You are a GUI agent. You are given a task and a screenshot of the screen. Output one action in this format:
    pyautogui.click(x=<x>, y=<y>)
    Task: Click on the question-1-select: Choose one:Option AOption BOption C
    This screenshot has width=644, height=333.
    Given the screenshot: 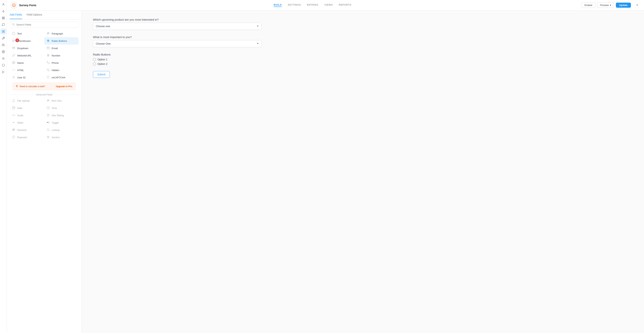 What is the action you would take?
    pyautogui.click(x=178, y=26)
    